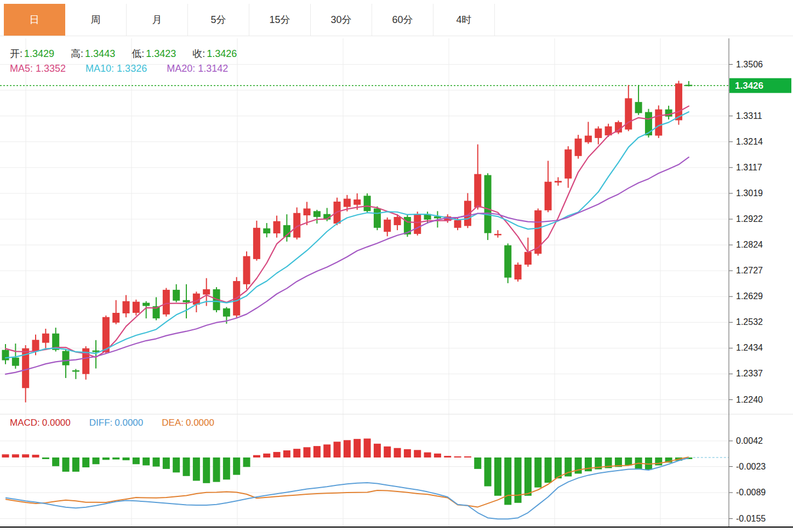 Image resolution: width=793 pixels, height=532 pixels. What do you see at coordinates (38, 69) in the screenshot?
I see `ma5-readout: MA5:1.3352` at bounding box center [38, 69].